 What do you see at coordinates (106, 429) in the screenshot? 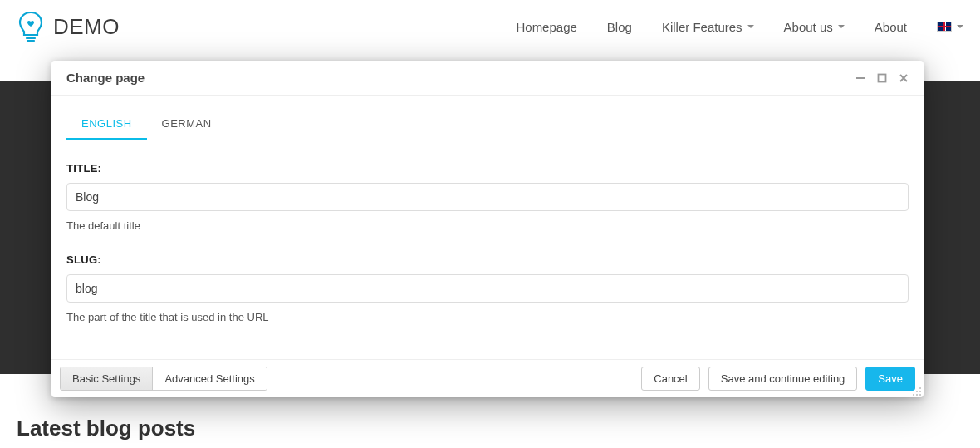
I see `page-heading: Latest blog posts` at bounding box center [106, 429].